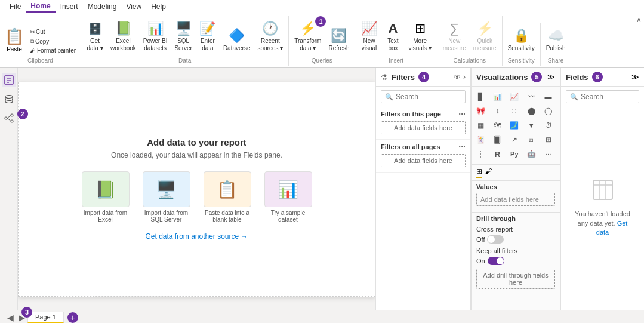  What do you see at coordinates (488, 173) in the screenshot?
I see `format-visual-tab: 🖌` at bounding box center [488, 173].